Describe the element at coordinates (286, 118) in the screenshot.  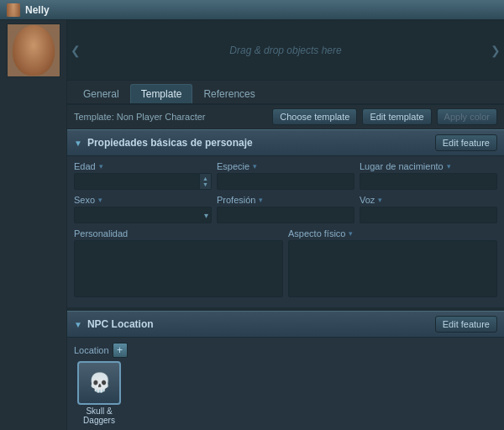
I see `template-info-bar: Template: Non Player Character Choose te…` at that location.